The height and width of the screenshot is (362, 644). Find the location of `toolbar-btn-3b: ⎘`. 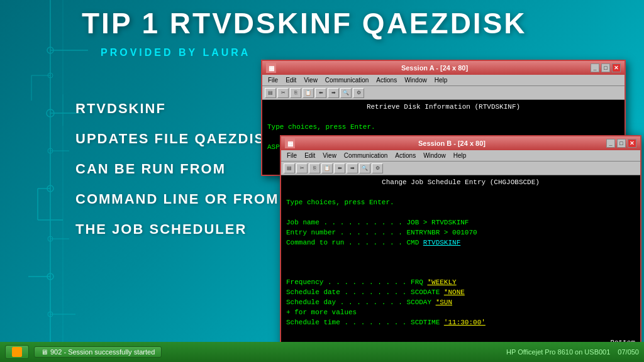

toolbar-btn-3b: ⎘ is located at coordinates (314, 168).